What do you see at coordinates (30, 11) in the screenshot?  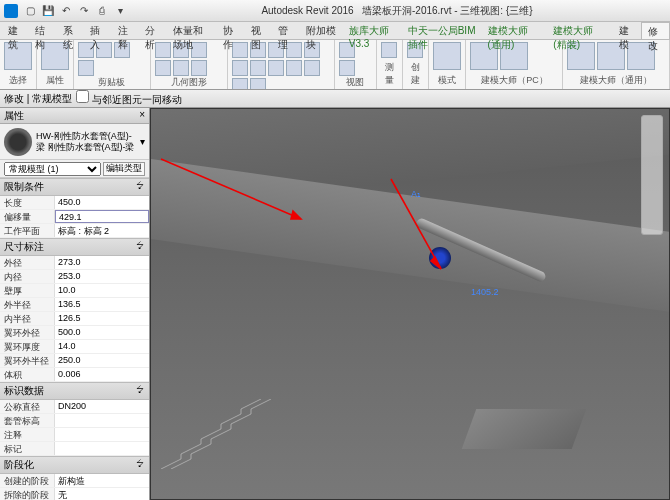 I see `open-icon: ▢` at bounding box center [30, 11].